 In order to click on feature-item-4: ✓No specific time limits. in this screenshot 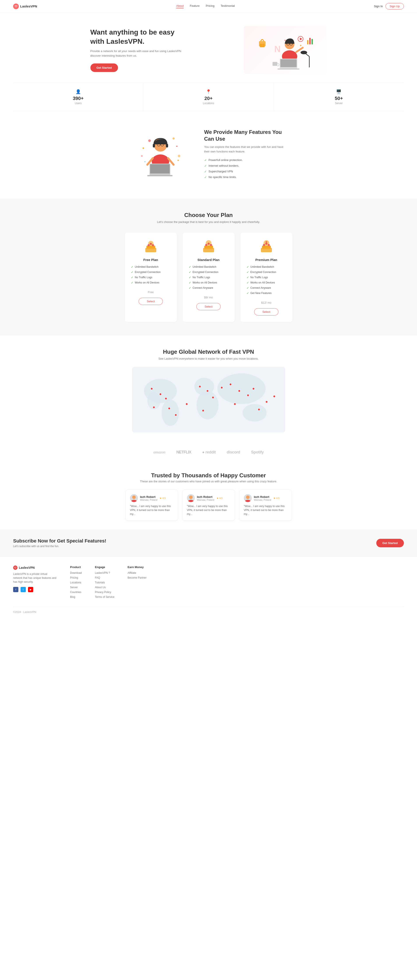, I will do `click(246, 177)`.